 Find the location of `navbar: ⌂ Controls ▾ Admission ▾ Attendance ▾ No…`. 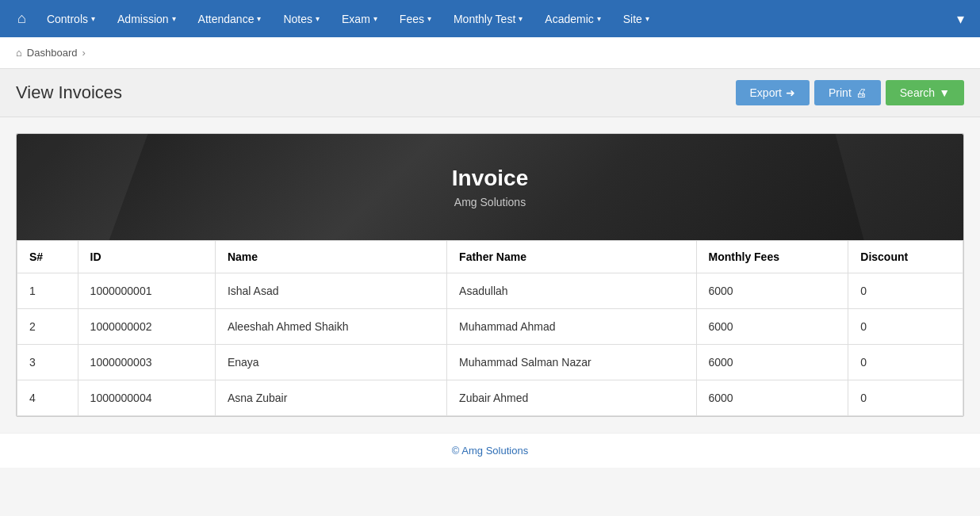

navbar: ⌂ Controls ▾ Admission ▾ Attendance ▾ No… is located at coordinates (490, 19).